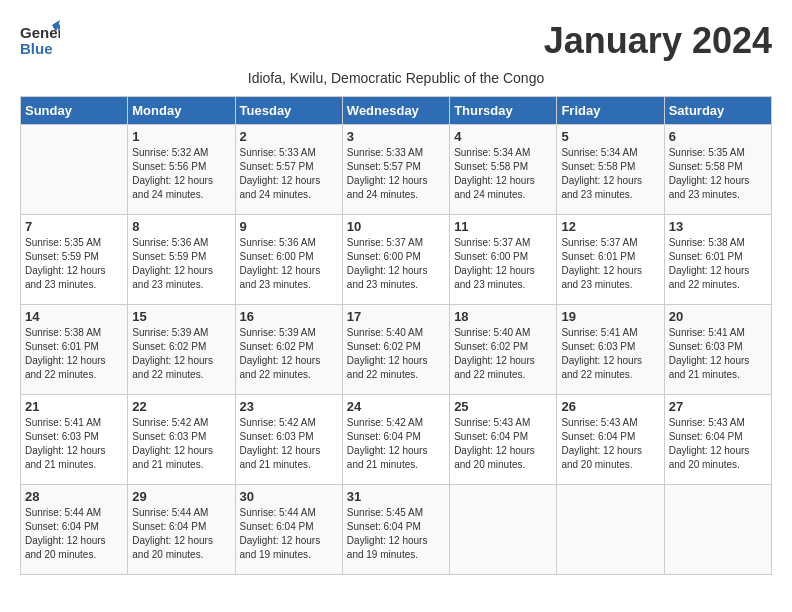  Describe the element at coordinates (74, 406) in the screenshot. I see `day-number: 21` at that location.